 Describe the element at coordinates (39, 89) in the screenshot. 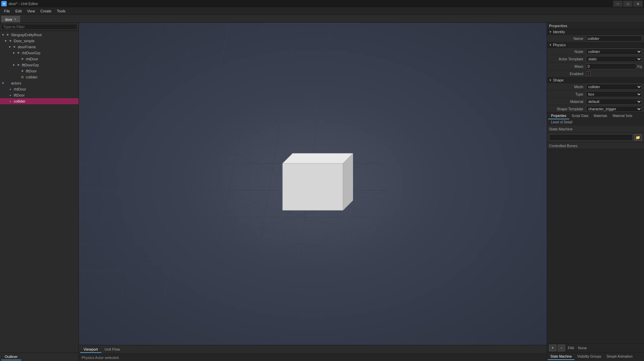

I see `tree-item-actor-rhtdoor: ● rhtDoor` at that location.